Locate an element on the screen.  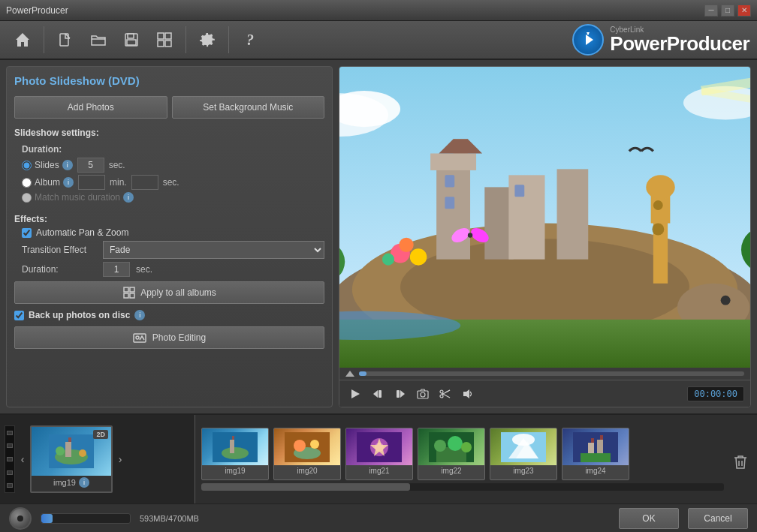
slides-value-input is located at coordinates (91, 165).